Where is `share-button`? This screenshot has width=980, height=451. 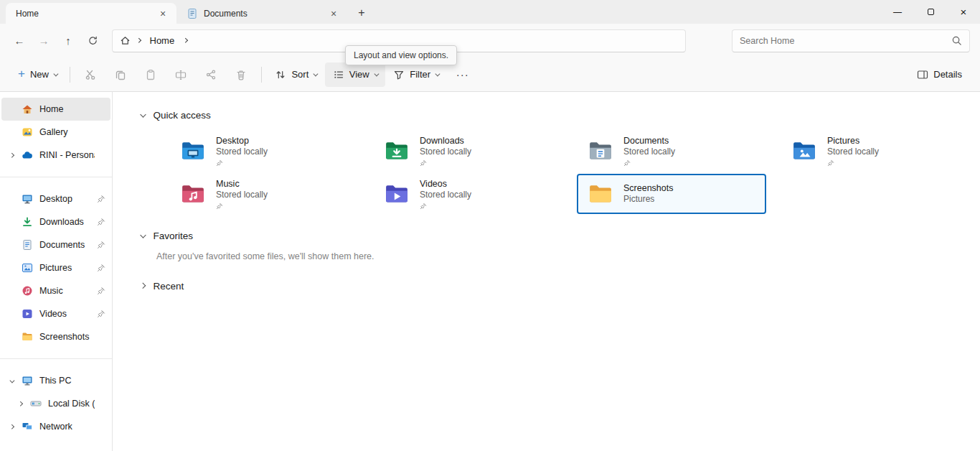 share-button is located at coordinates (211, 75).